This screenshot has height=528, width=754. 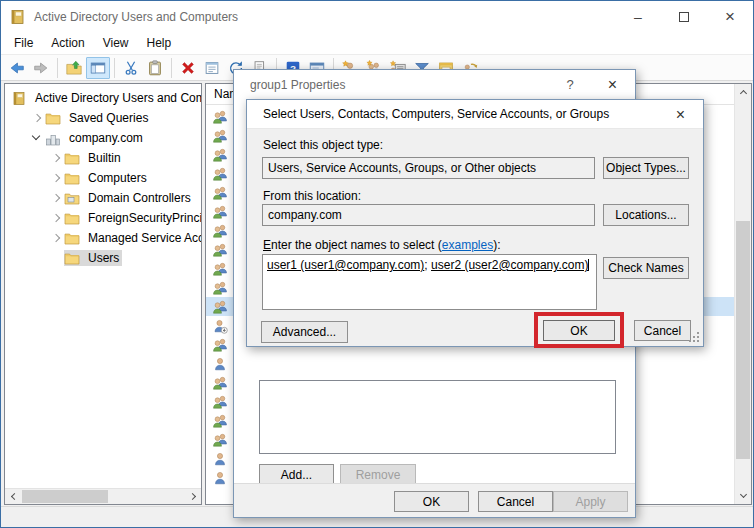 What do you see at coordinates (590, 502) in the screenshot?
I see `properties-apply-button: Apply` at bounding box center [590, 502].